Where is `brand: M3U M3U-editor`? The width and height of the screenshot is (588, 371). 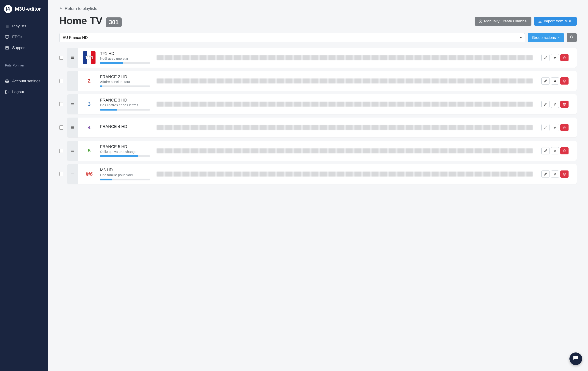
brand: M3U M3U-editor is located at coordinates (24, 11).